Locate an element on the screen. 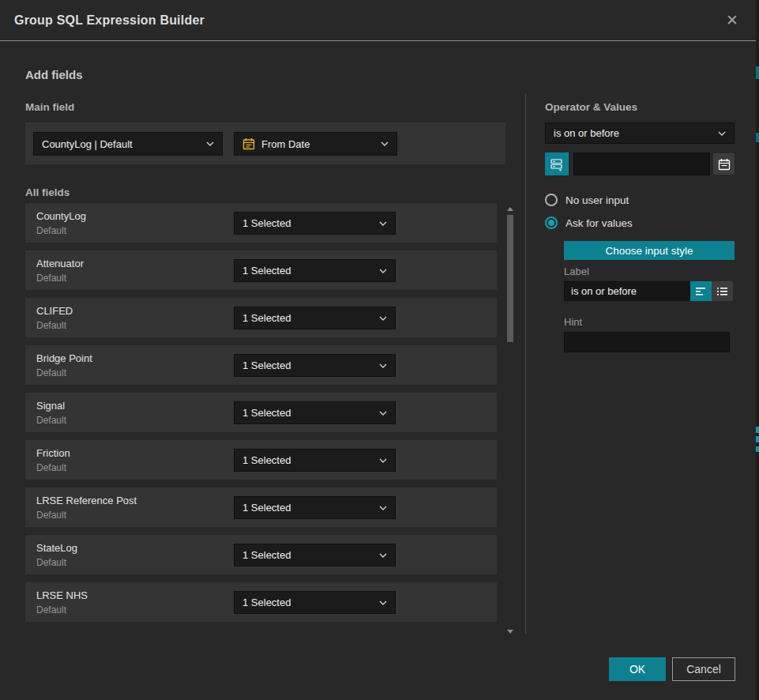 The image size is (759, 700). radio-ask-for-values-label: Ask for values is located at coordinates (599, 223).